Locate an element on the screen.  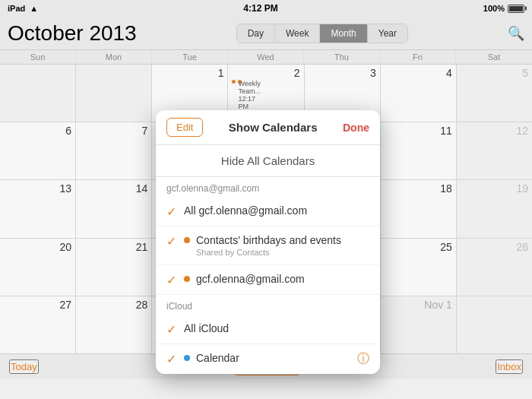
calendar-item-label: All gcf.olenna@gmail.com is located at coordinates (245, 211).